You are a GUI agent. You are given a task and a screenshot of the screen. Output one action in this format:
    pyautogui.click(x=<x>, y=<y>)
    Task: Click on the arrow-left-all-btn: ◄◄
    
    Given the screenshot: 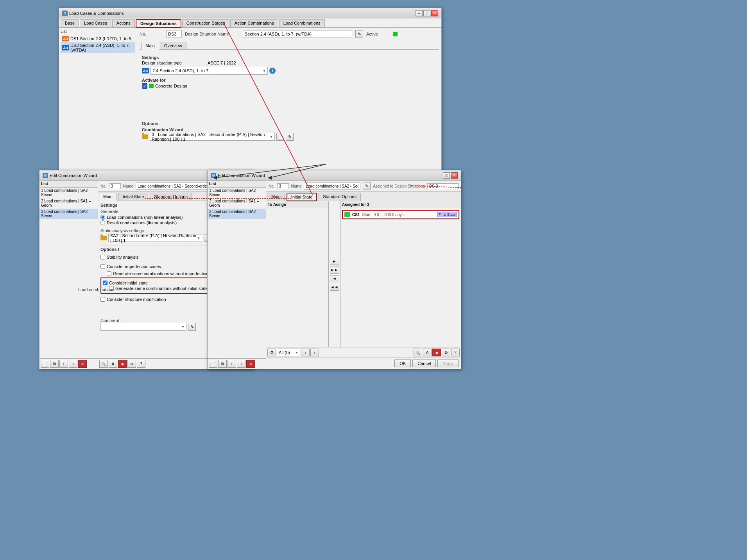 What is the action you would take?
    pyautogui.click(x=335, y=287)
    